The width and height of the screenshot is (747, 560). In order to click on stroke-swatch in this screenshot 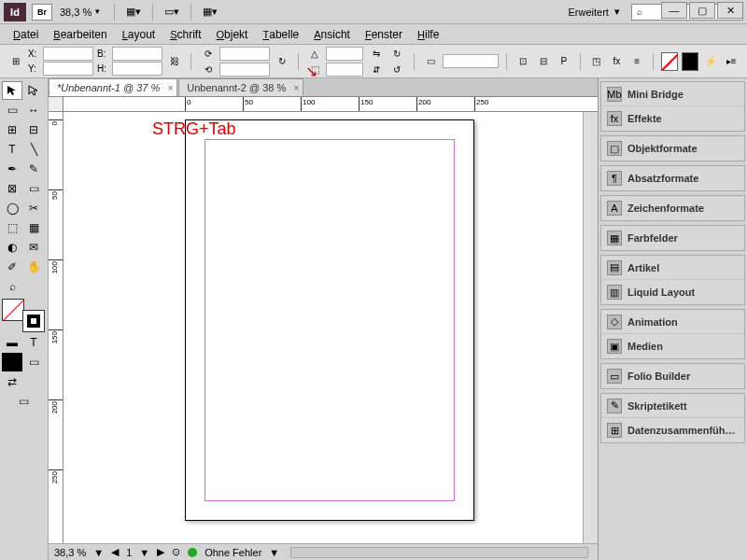, I will do `click(690, 62)`.